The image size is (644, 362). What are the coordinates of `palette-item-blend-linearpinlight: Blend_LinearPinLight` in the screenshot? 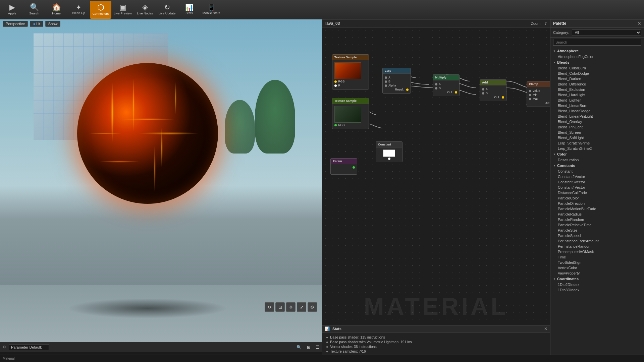 It's located at (597, 116).